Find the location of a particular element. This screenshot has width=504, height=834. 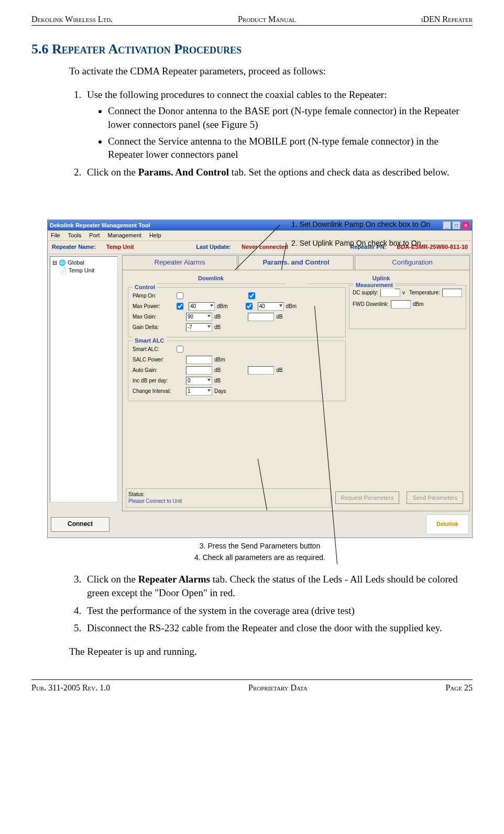

col-downlink: Downlink is located at coordinates (211, 279).